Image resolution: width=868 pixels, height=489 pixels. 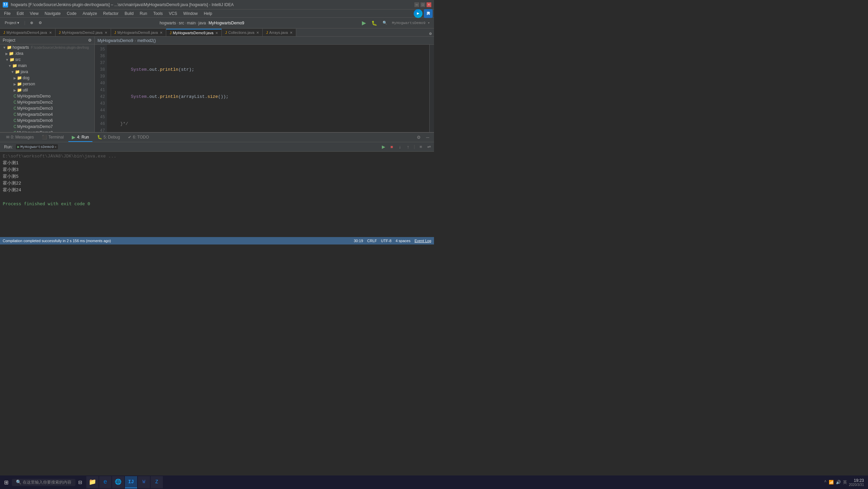 What do you see at coordinates (194, 33) in the screenshot?
I see `tab-demo9: J MyHogwartsDemo9.java ✕` at bounding box center [194, 33].